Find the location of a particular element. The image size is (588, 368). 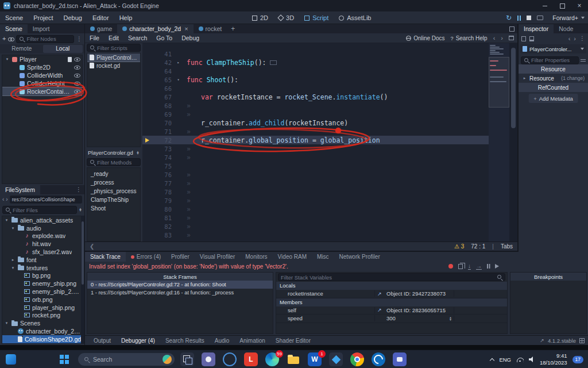

bottom-tab-search-results: Search Results is located at coordinates (185, 340).